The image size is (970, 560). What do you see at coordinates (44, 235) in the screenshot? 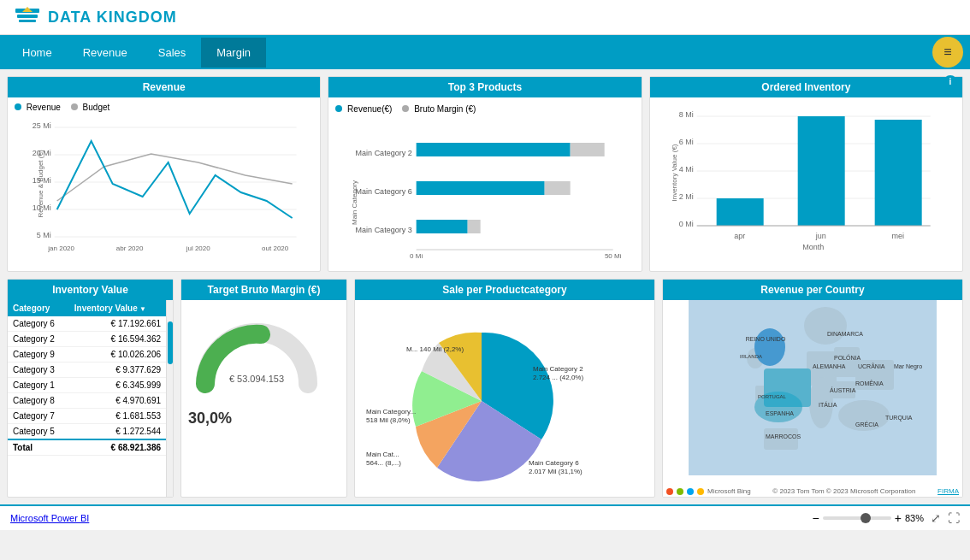
I see `svg-text: 5 Mi` at bounding box center [44, 235].